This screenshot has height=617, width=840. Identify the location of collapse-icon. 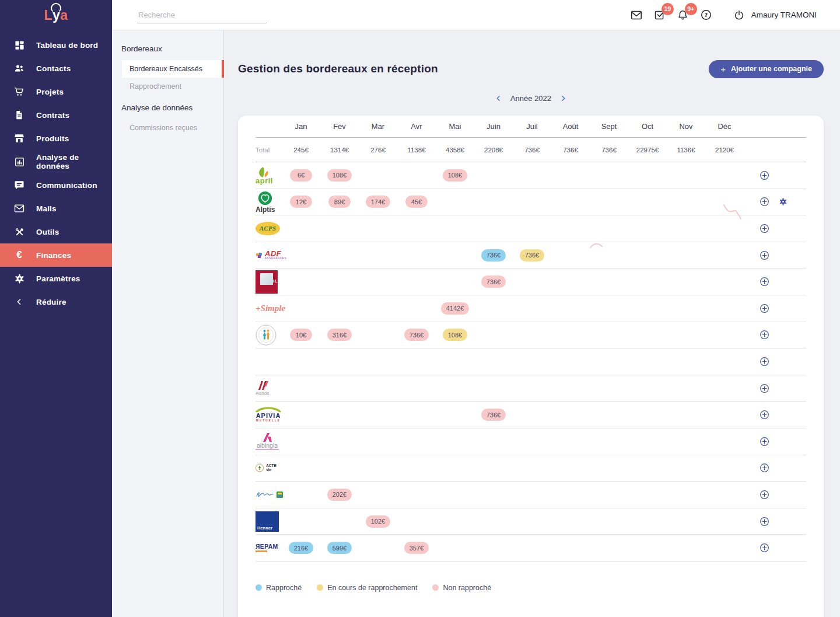
(19, 302).